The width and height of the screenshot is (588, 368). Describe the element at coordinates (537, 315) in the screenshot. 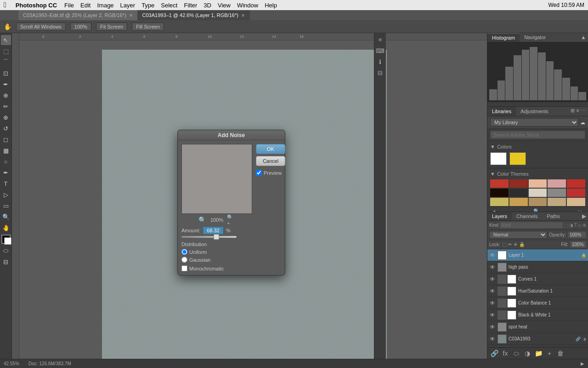

I see `layer-item-bw1: 👁 Black & White 1` at that location.